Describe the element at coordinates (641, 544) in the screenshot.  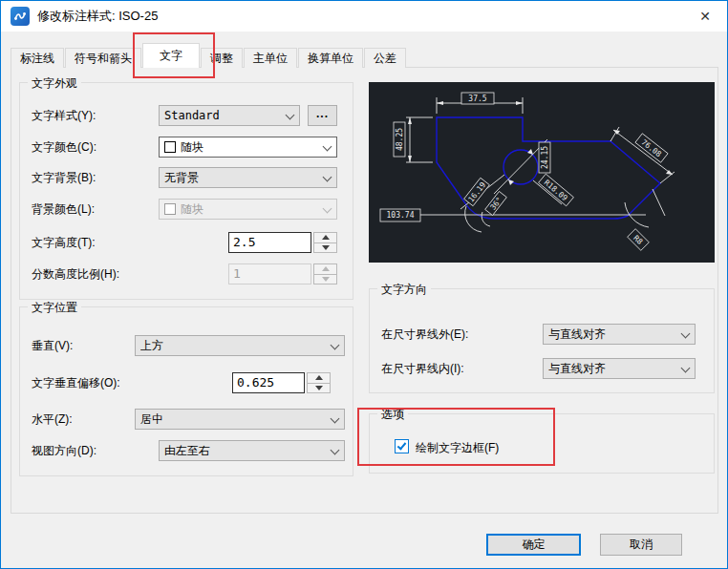
I see `cancel-button: 取消` at that location.